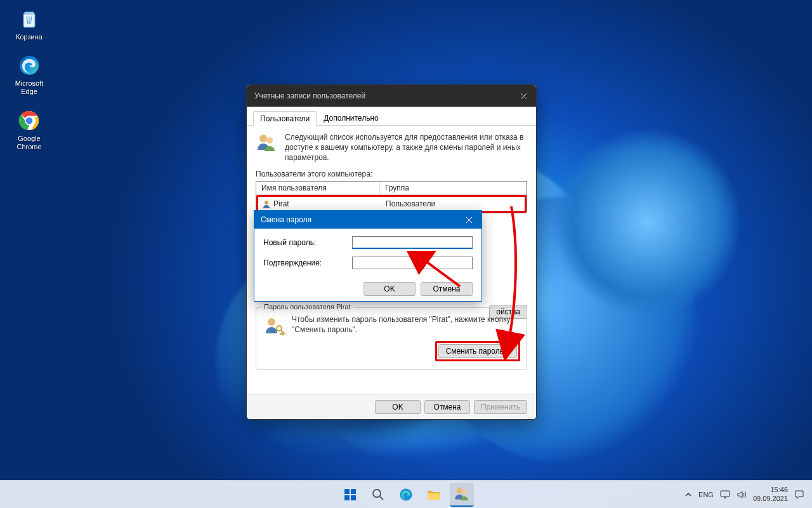 The width and height of the screenshot is (812, 508). Describe the element at coordinates (383, 96) in the screenshot. I see `window-title: Учетные записи пользователей` at that location.